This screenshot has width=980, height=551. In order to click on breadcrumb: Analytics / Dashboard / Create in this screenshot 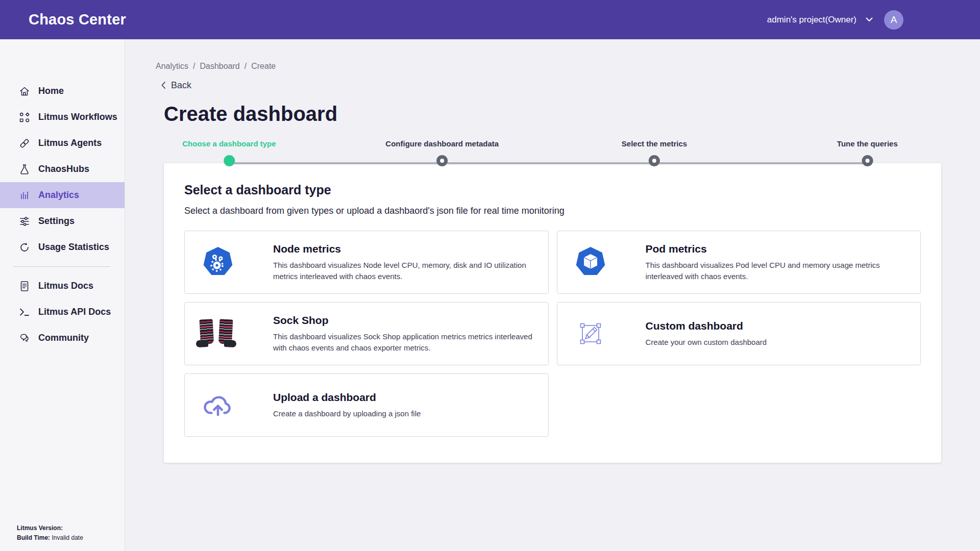, I will do `click(568, 66)`.